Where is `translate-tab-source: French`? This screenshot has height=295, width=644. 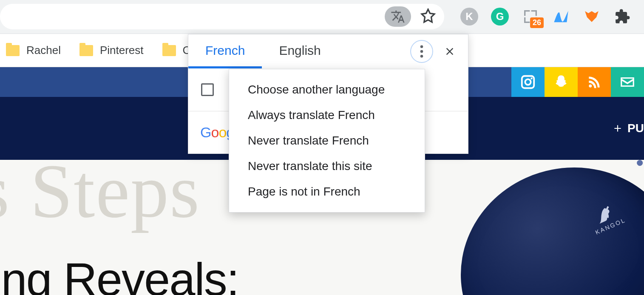
translate-tab-source: French is located at coordinates (225, 51).